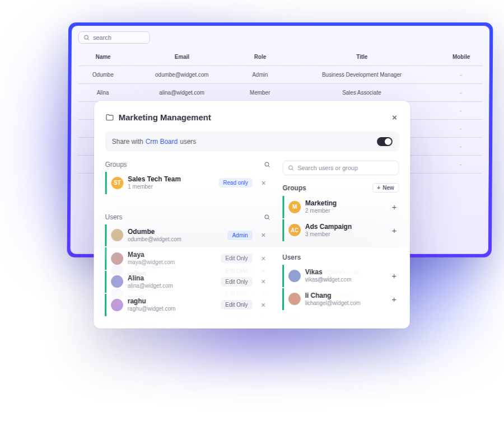 The image size is (504, 436). Describe the element at coordinates (291, 257) in the screenshot. I see `browse-users-label: Users` at that location.